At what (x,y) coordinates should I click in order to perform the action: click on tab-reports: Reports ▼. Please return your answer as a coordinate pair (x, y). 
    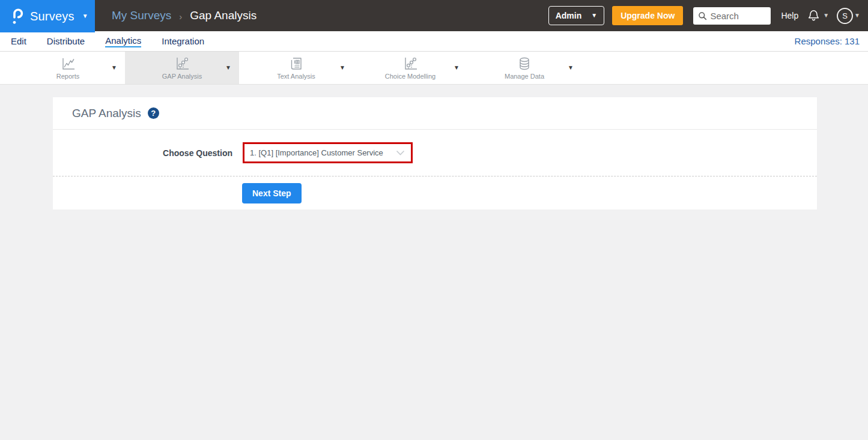
    Looking at the image, I should click on (68, 68).